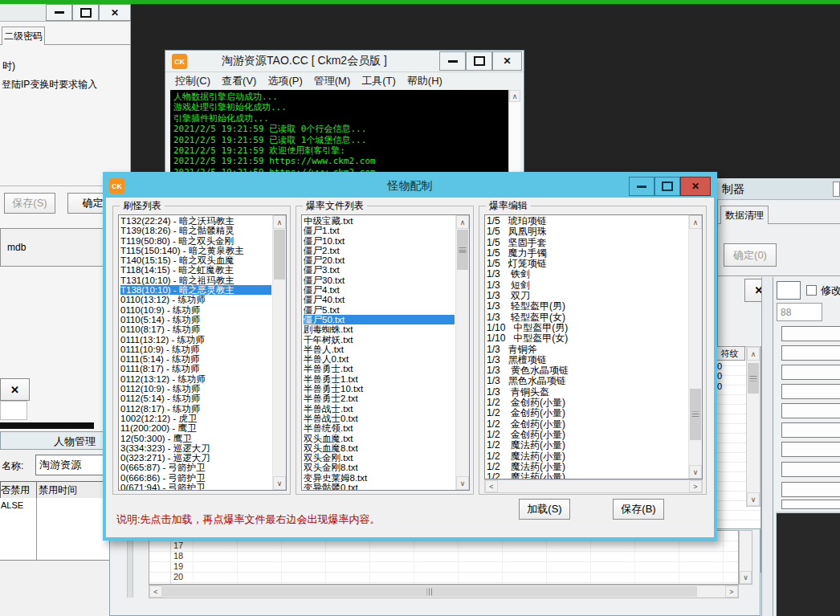  I want to click on list-item: 0112(10:9) - 练功师, so click(196, 389).